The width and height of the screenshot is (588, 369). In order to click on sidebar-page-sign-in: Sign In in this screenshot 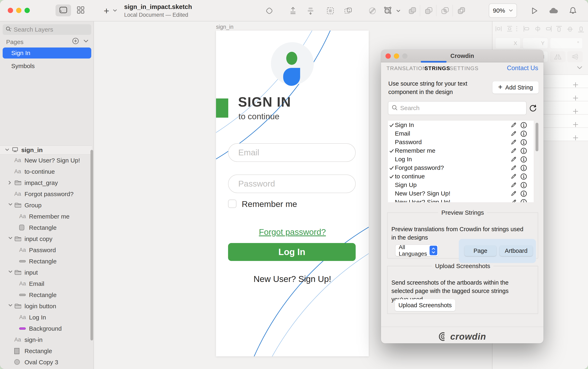, I will do `click(47, 53)`.